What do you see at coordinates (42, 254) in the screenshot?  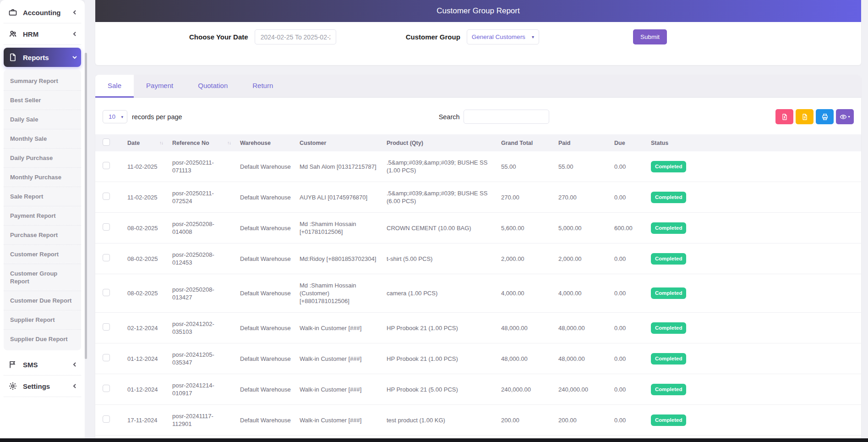 I see `reports-submenu-item: Customer Report` at bounding box center [42, 254].